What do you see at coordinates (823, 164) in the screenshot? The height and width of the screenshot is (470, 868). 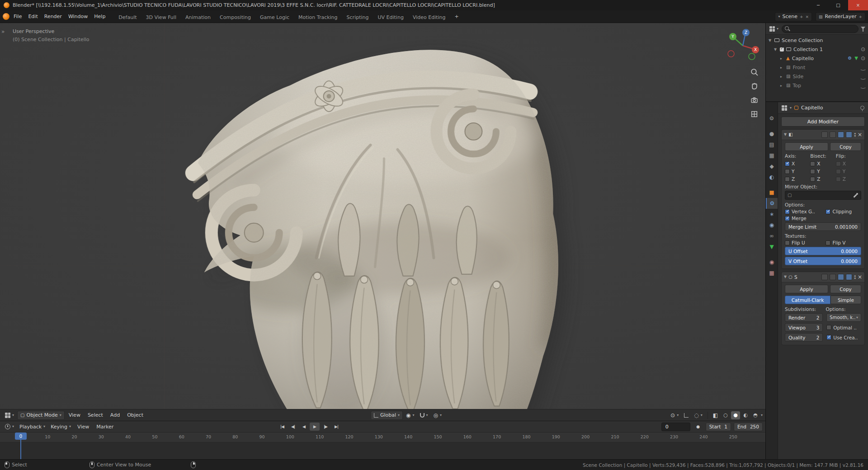 I see `bisect-x-checkbox: X` at bounding box center [823, 164].